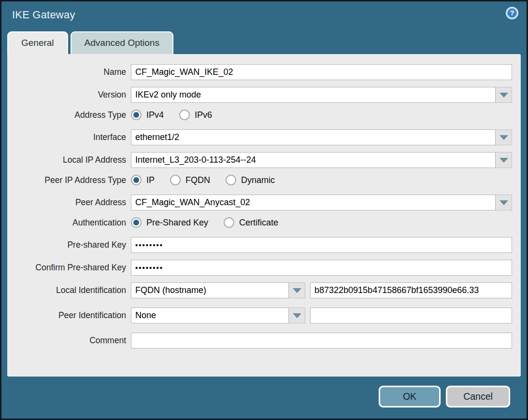 This screenshot has height=420, width=528. What do you see at coordinates (322, 245) in the screenshot?
I see `pre-shared-key-input` at bounding box center [322, 245].